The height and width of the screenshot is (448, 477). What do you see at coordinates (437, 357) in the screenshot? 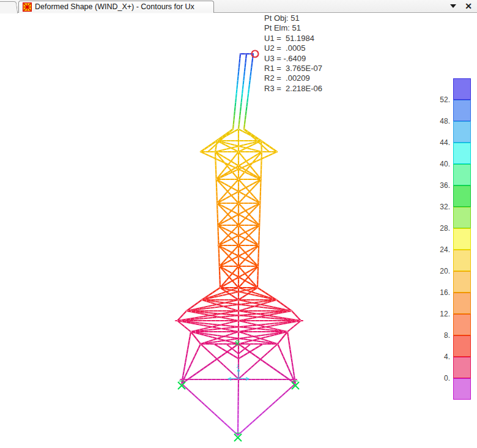
I see `legend-value-label: 4.` at bounding box center [437, 357].